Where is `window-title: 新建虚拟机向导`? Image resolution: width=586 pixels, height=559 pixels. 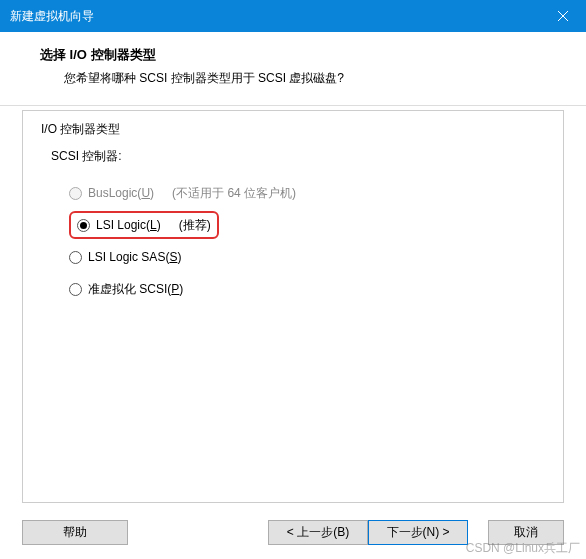 window-title: 新建虚拟机向导 is located at coordinates (275, 16).